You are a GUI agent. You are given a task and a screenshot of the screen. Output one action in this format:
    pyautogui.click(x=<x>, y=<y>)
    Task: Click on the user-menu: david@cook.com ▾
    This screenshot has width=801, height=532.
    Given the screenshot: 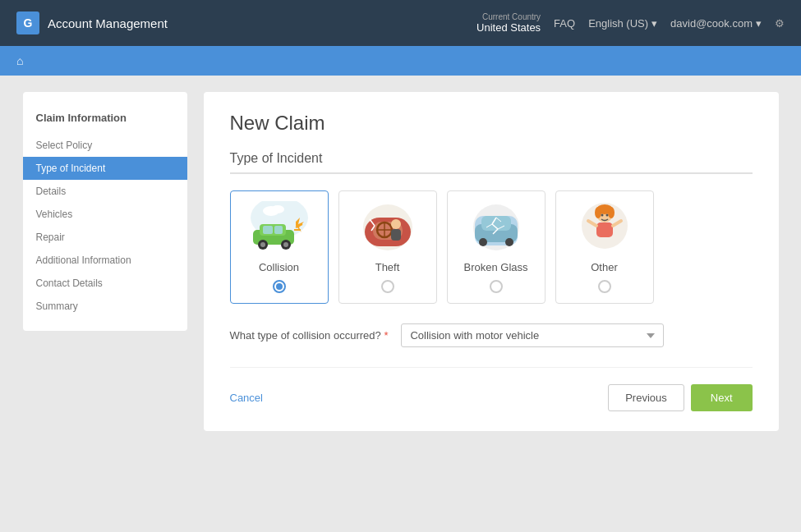 What is the action you would take?
    pyautogui.click(x=716, y=23)
    